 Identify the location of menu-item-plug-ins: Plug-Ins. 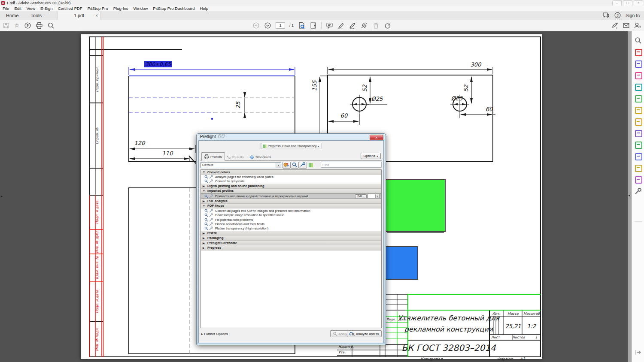
(121, 9).